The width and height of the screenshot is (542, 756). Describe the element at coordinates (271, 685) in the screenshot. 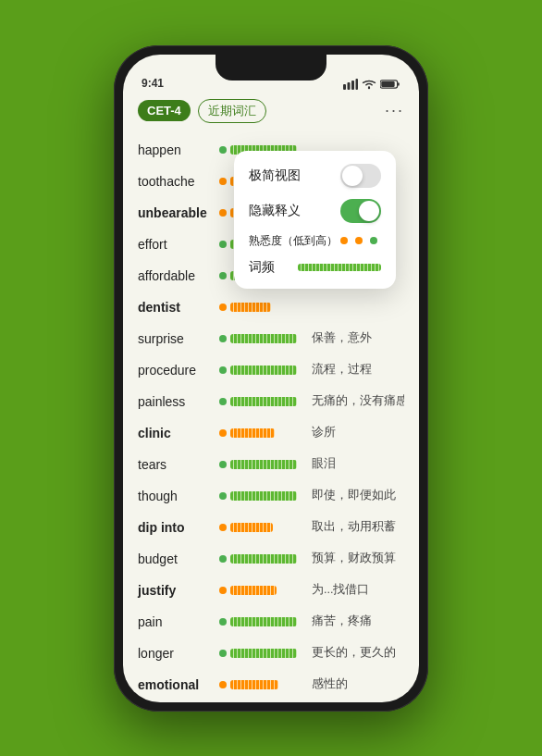

I see `word-row: emotional 感性的` at that location.